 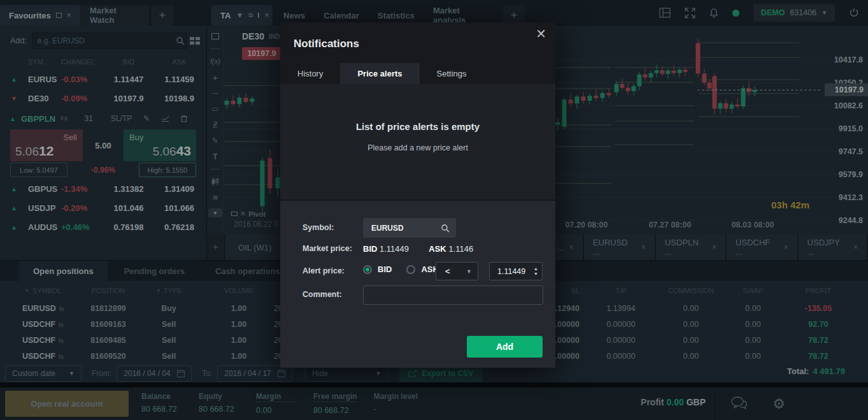 What do you see at coordinates (326, 44) in the screenshot?
I see `modal-title: Notifications` at bounding box center [326, 44].